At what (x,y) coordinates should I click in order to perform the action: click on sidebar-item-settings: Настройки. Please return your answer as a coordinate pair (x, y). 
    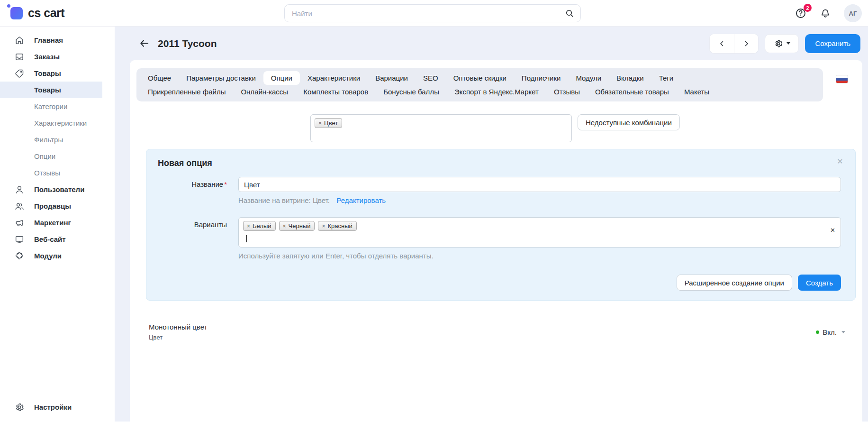
    Looking at the image, I should click on (57, 407).